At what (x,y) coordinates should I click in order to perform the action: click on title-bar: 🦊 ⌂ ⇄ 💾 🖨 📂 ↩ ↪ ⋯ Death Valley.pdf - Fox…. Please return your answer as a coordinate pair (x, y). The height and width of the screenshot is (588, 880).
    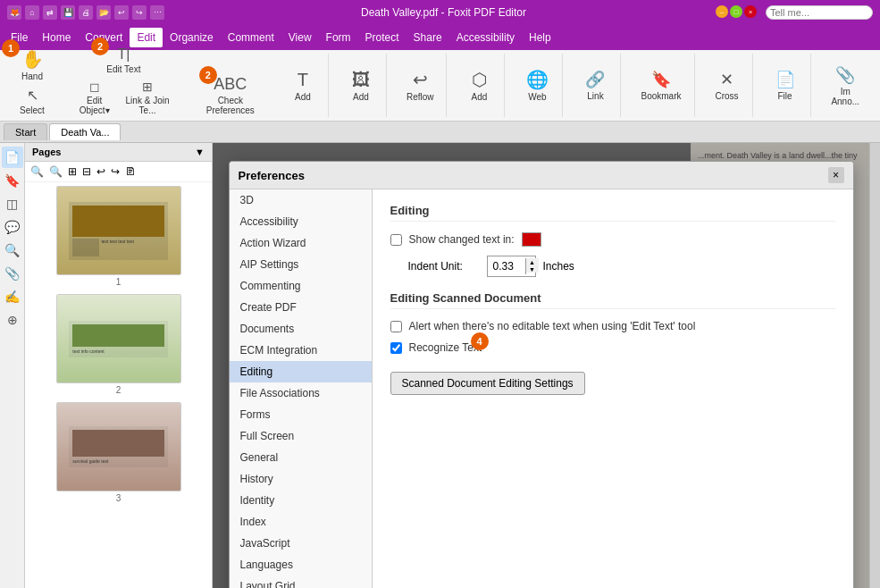
    Looking at the image, I should click on (440, 13).